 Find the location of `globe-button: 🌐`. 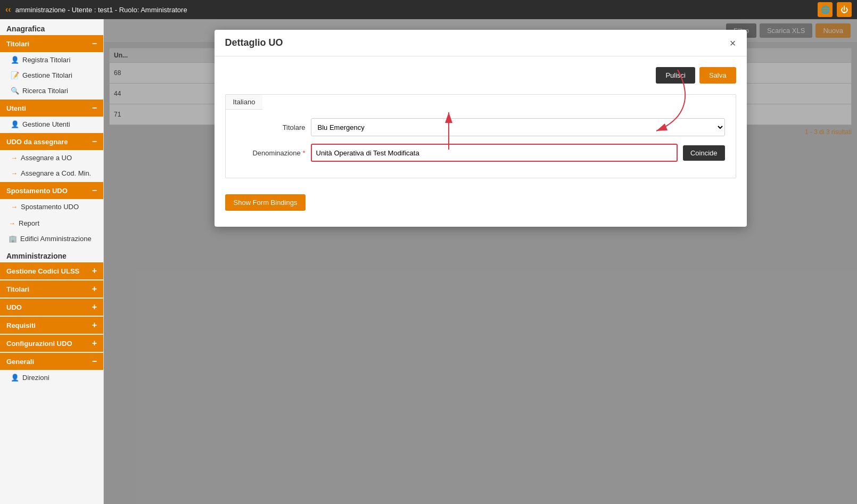

globe-button: 🌐 is located at coordinates (825, 10).